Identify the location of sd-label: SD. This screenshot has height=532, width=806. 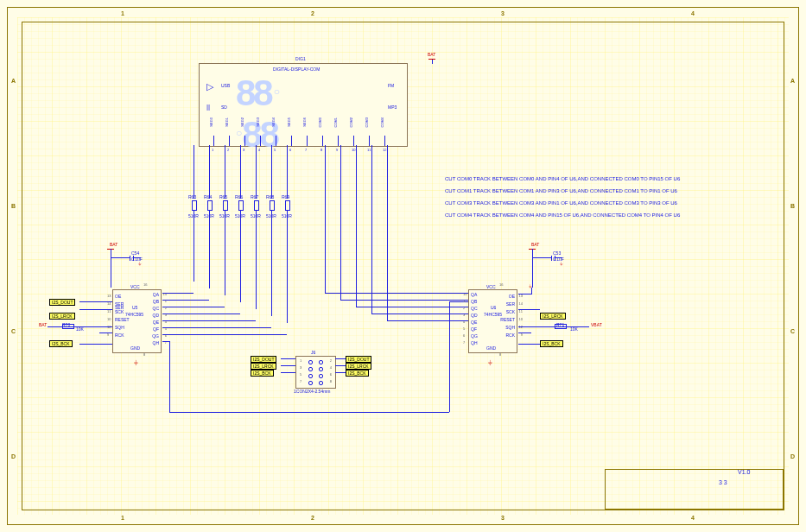
(225, 107).